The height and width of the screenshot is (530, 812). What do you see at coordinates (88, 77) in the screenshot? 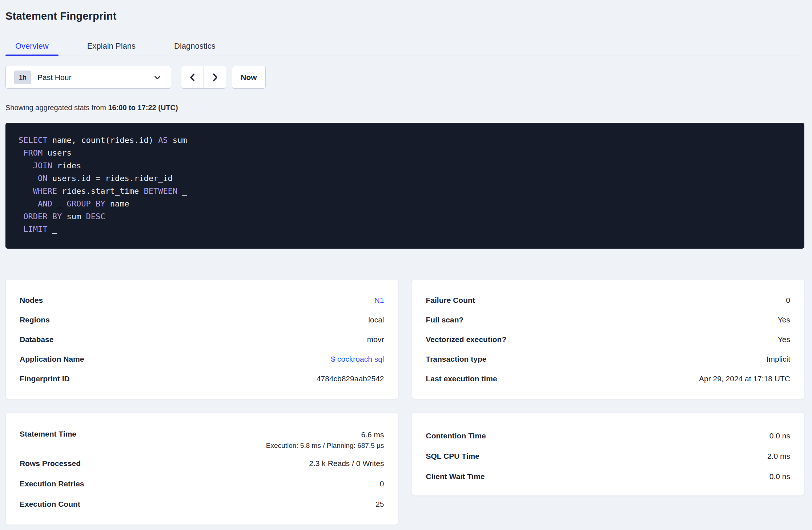
I see `time-range-dropdown: 1h Past Hour` at bounding box center [88, 77].